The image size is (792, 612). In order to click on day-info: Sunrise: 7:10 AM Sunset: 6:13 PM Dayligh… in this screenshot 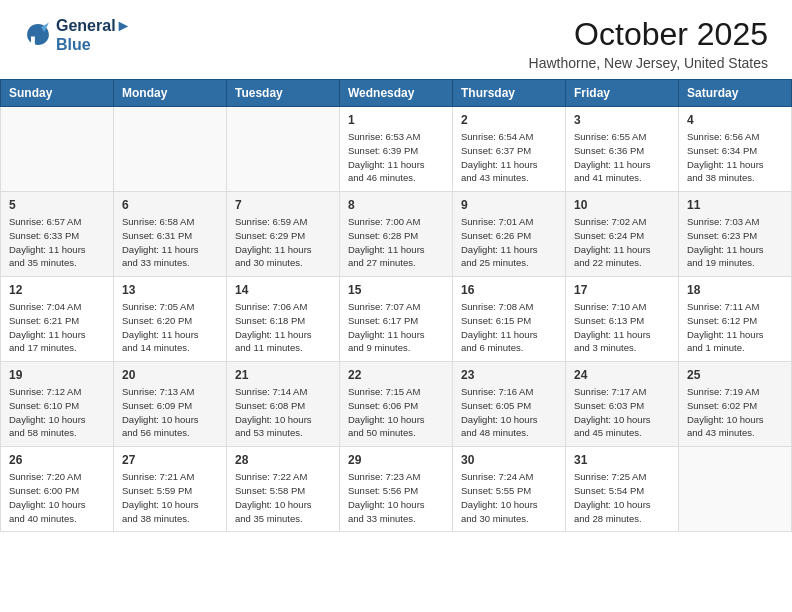, I will do `click(622, 328)`.